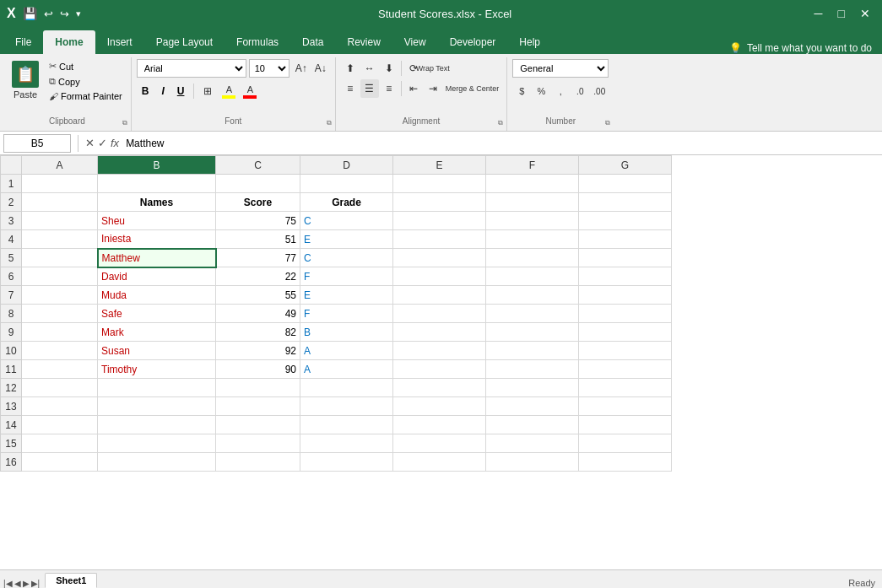 The width and height of the screenshot is (882, 588). What do you see at coordinates (258, 425) in the screenshot?
I see `cell-c14` at bounding box center [258, 425].